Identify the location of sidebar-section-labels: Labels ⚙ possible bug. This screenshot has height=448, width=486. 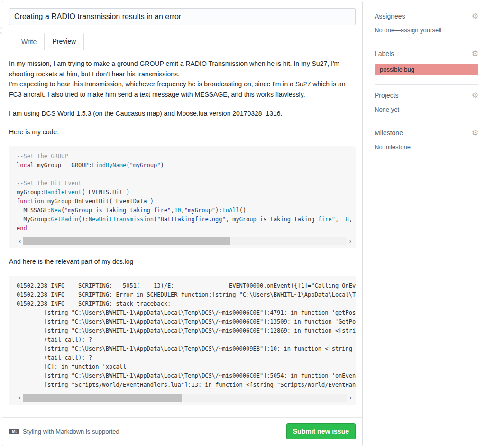
(427, 64).